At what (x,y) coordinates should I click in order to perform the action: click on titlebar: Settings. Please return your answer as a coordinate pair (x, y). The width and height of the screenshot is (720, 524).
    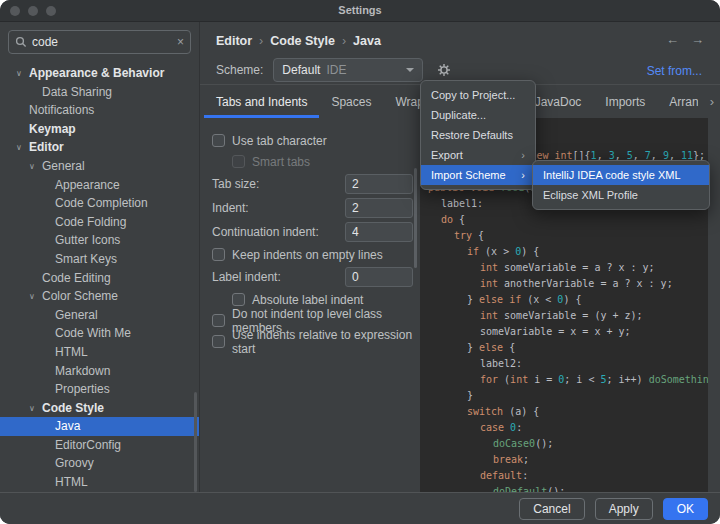
    Looking at the image, I should click on (360, 11).